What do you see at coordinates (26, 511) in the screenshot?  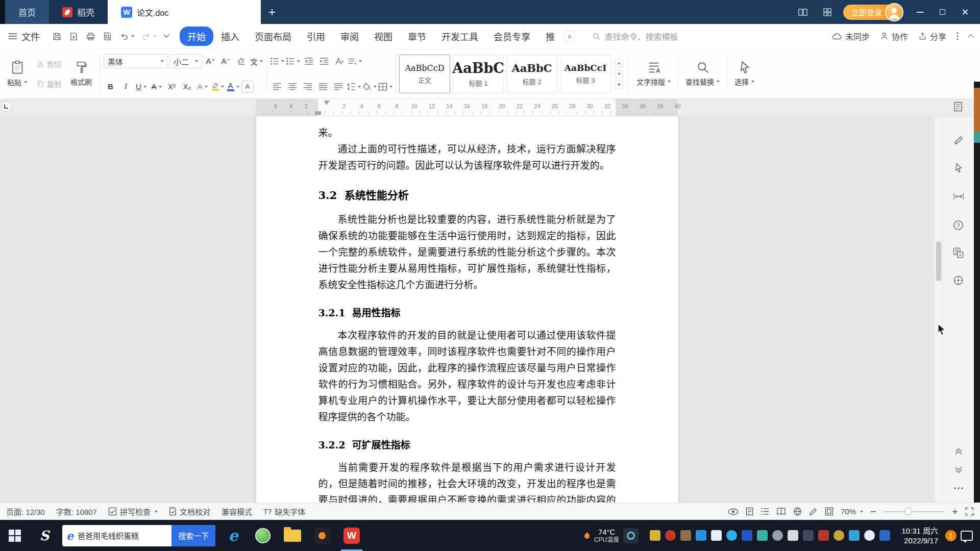 I see `page-indicator: 页面: 12/30` at bounding box center [26, 511].